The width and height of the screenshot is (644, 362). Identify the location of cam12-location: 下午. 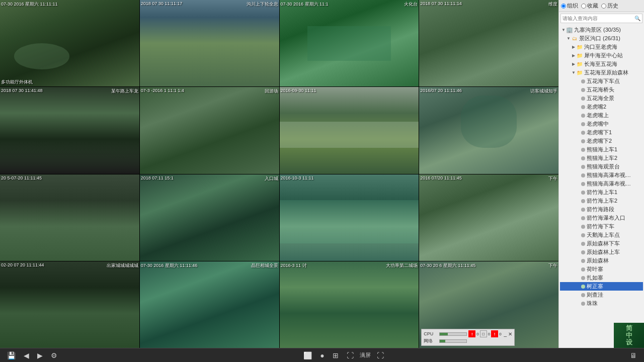
(553, 179).